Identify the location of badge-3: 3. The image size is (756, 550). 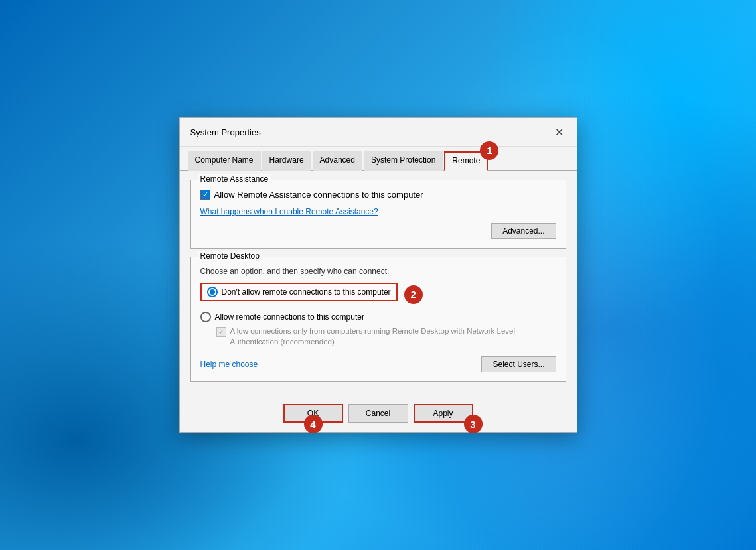
(473, 424).